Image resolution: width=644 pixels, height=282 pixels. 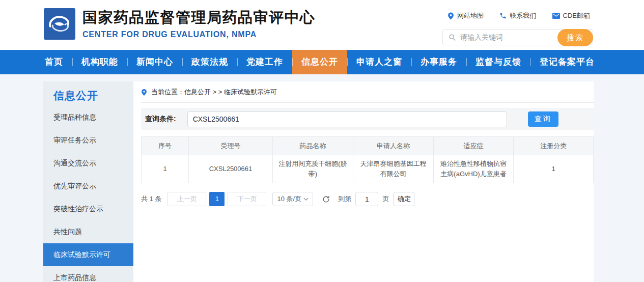 I want to click on phone-icon, so click(x=503, y=16).